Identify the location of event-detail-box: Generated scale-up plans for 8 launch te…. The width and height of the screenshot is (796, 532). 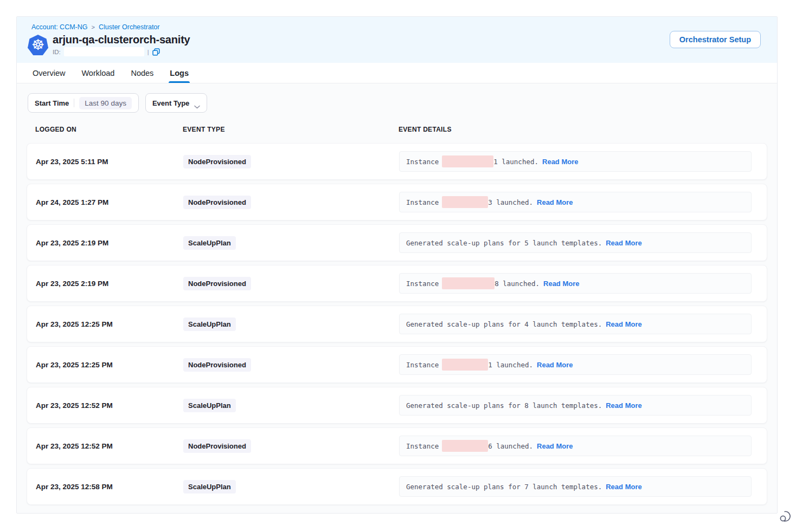
(575, 405).